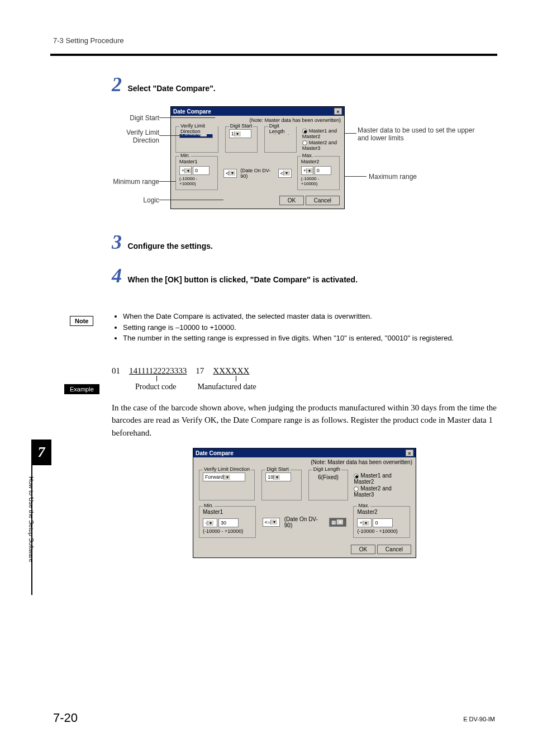  I want to click on d2-logic2-combo: ▦▾, so click(337, 522).